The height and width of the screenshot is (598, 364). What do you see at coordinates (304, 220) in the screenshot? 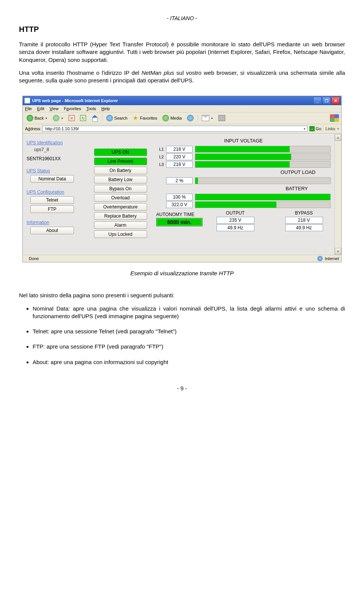
I see `bypass-voltage: 218 V` at bounding box center [304, 220].